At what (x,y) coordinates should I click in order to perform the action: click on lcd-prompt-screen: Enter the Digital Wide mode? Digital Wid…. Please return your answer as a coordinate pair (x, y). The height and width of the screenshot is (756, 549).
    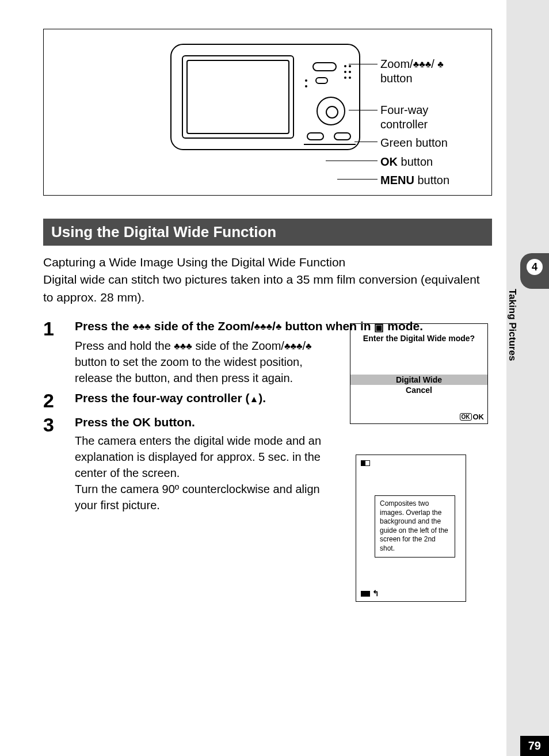
    Looking at the image, I should click on (419, 374).